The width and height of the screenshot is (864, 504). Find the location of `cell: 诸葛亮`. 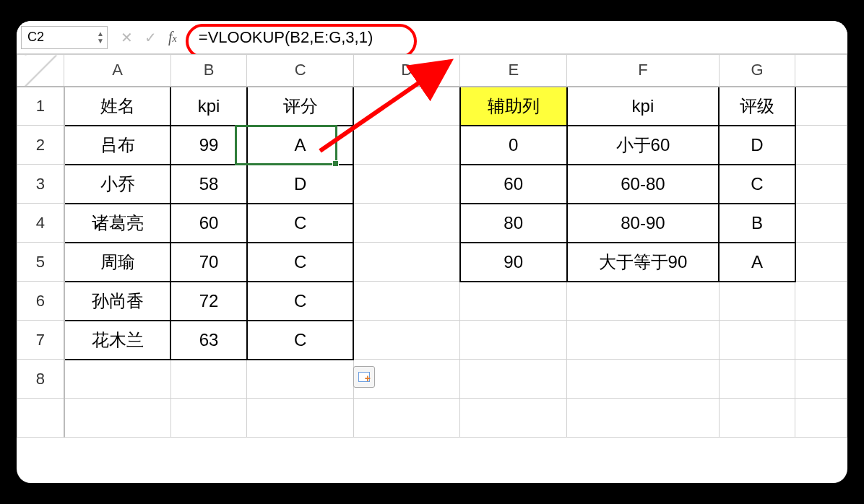

cell: 诸葛亮 is located at coordinates (118, 223).